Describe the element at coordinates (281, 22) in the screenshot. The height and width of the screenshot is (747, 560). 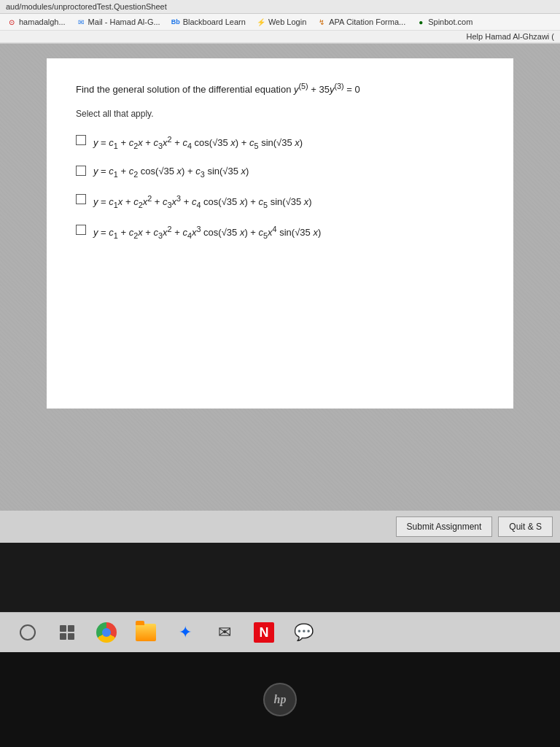
I see `bookmark-weblogin: ⚡ Web Login` at that location.